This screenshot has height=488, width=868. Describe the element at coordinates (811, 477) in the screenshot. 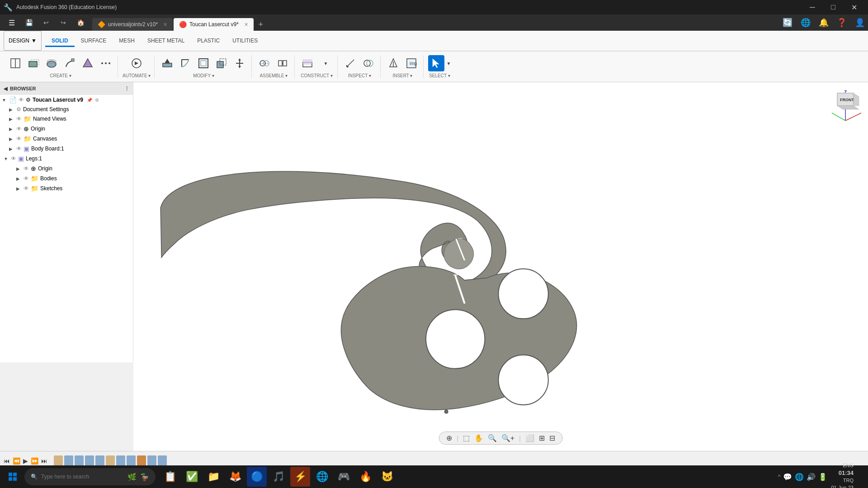

I see `systray-volume: 🔊` at that location.